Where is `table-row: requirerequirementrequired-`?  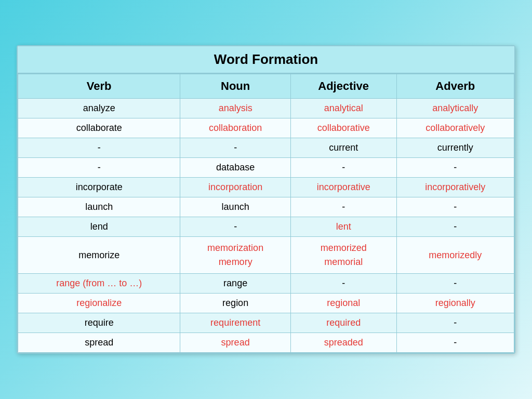
table-row: requirerequirementrequired- is located at coordinates (266, 323).